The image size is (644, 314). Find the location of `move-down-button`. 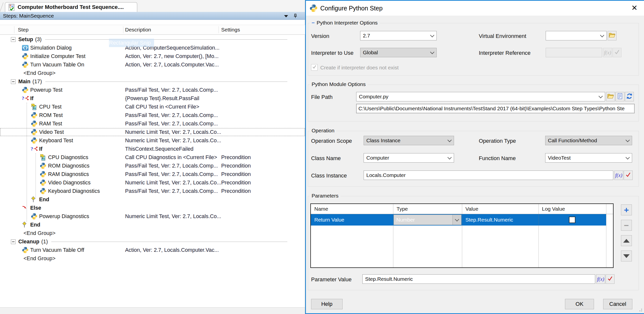

move-down-button is located at coordinates (626, 256).